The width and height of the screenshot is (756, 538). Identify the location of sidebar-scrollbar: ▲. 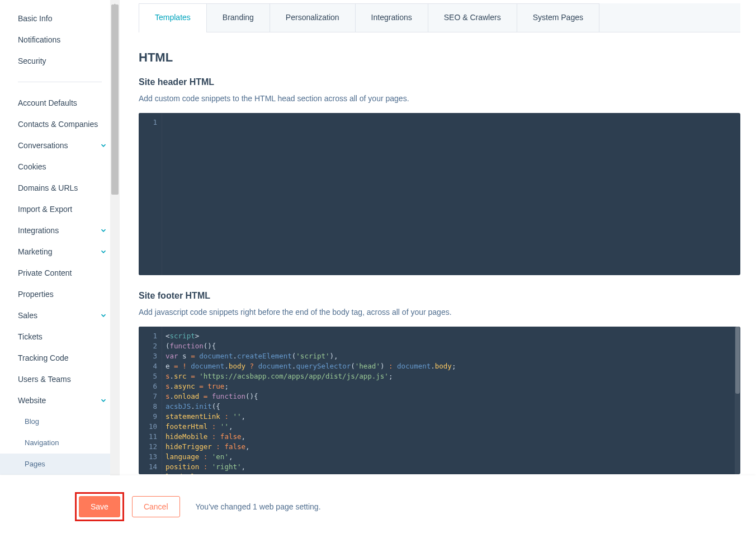
(115, 238).